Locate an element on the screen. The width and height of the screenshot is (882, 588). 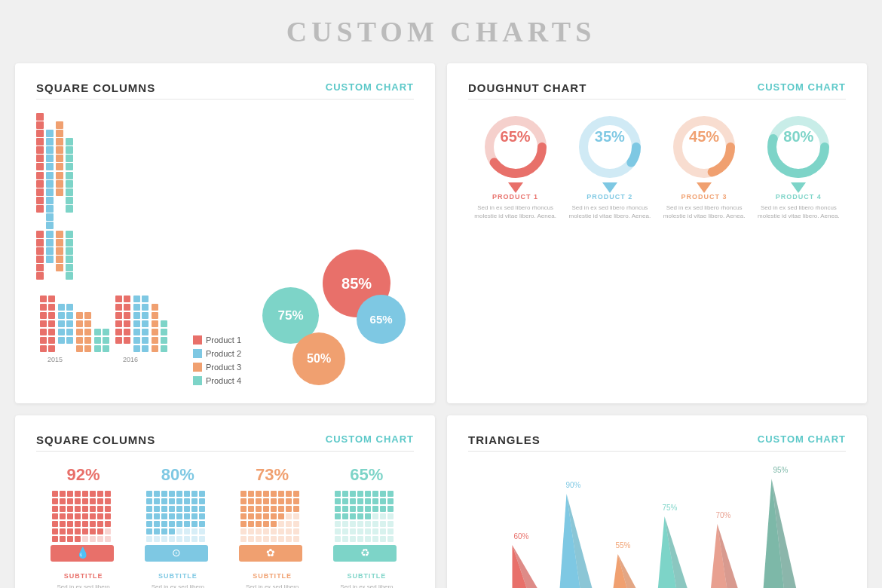
svg-text: 2015 is located at coordinates (55, 360).